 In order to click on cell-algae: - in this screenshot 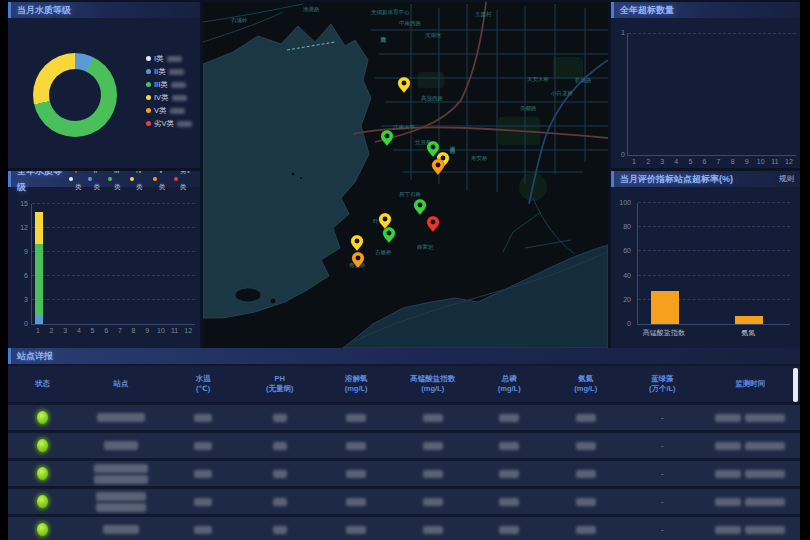, I will do `click(662, 502)`.